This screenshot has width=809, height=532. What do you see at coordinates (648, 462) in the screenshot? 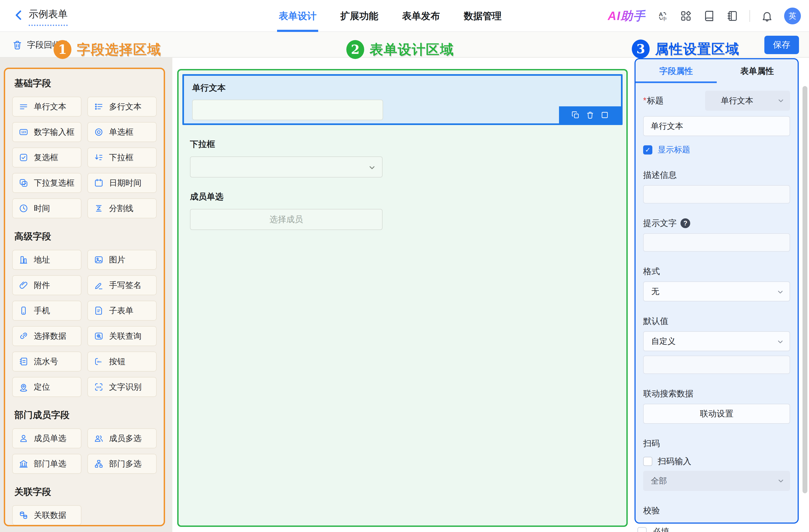
I see `scan-input-checkbox` at bounding box center [648, 462].